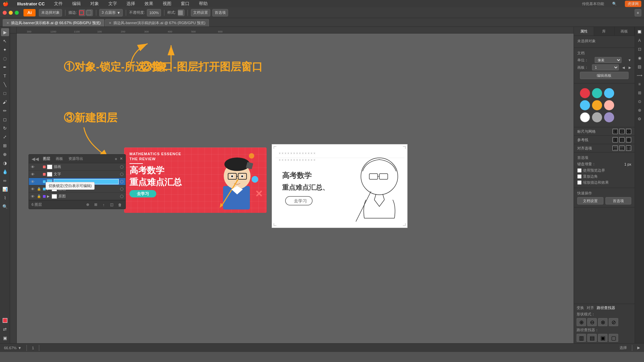 This screenshot has height=362, width=644. Describe the element at coordinates (640, 75) in the screenshot. I see `rp-icon-5: ⟿` at that location.